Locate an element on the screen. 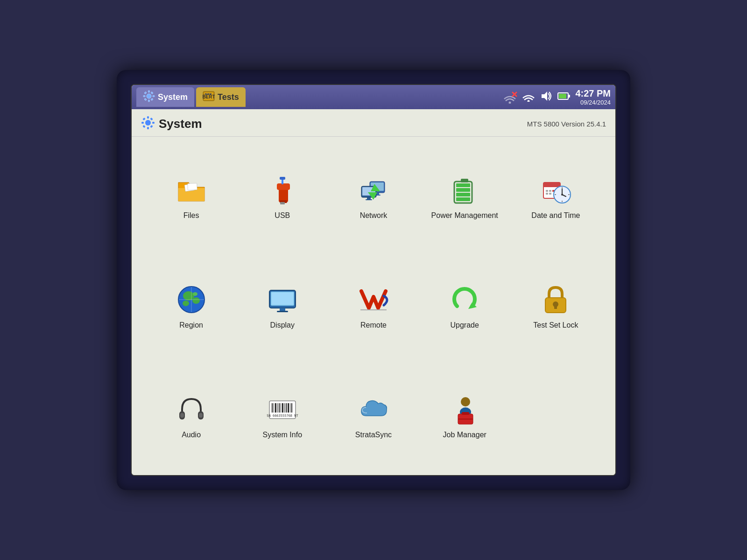 The width and height of the screenshot is (747, 560). power-item: Power Management is located at coordinates (465, 196).